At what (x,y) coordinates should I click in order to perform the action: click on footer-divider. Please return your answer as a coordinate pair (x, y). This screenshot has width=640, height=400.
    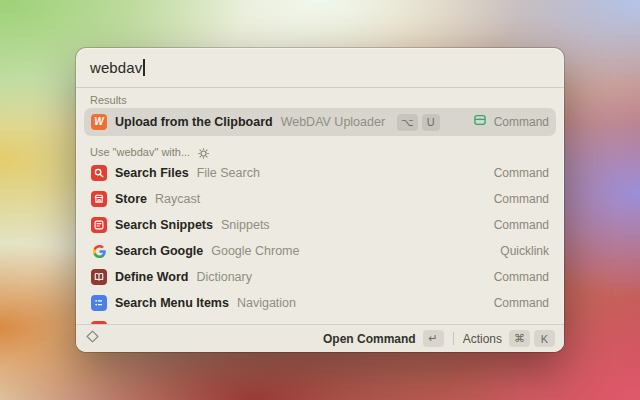
    Looking at the image, I should click on (454, 338).